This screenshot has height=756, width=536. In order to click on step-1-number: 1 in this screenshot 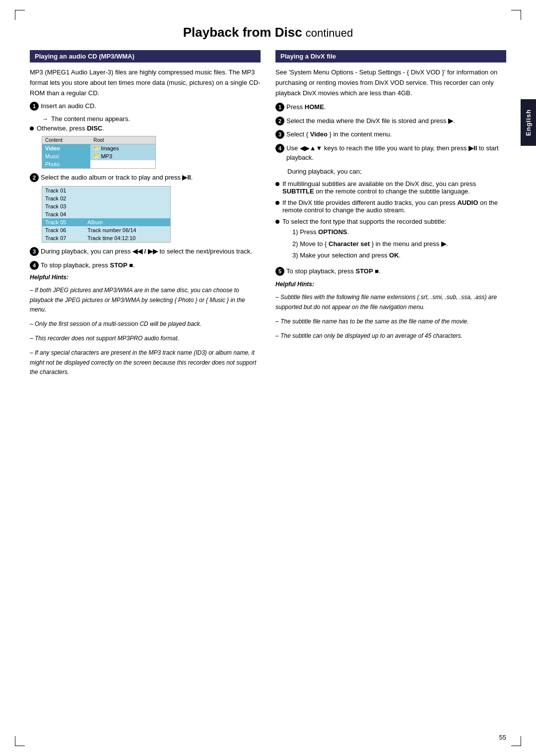, I will do `click(34, 106)`.